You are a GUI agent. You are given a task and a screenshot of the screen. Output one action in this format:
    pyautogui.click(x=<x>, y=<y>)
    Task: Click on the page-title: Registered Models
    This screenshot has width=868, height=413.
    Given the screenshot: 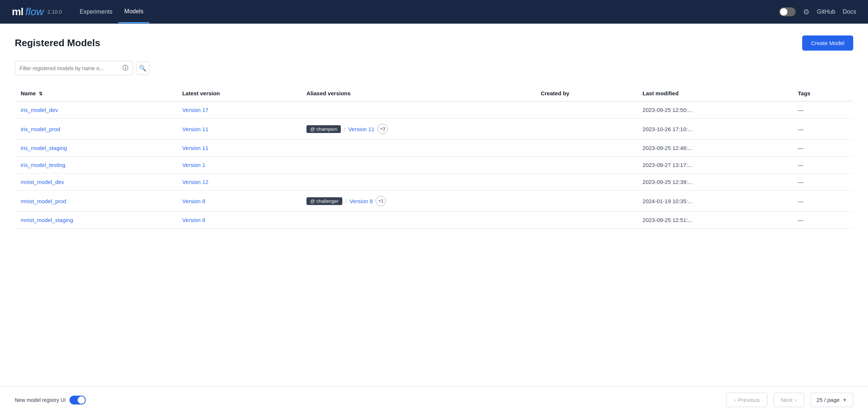 What is the action you would take?
    pyautogui.click(x=58, y=43)
    